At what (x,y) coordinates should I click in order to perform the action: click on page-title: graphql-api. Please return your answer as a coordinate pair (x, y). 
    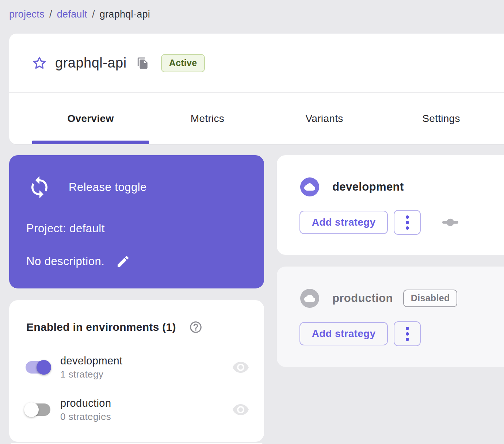
    Looking at the image, I should click on (91, 63).